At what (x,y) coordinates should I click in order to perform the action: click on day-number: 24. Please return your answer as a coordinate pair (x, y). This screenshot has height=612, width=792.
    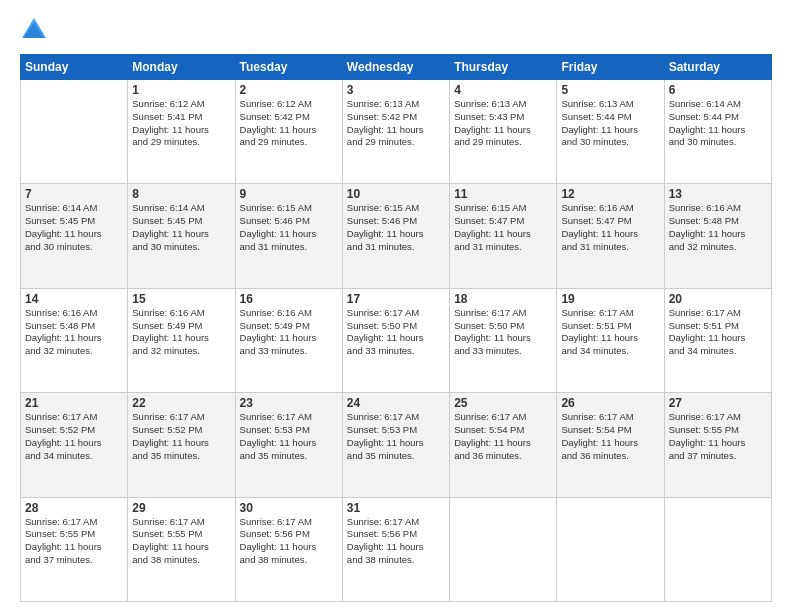
    Looking at the image, I should click on (396, 403).